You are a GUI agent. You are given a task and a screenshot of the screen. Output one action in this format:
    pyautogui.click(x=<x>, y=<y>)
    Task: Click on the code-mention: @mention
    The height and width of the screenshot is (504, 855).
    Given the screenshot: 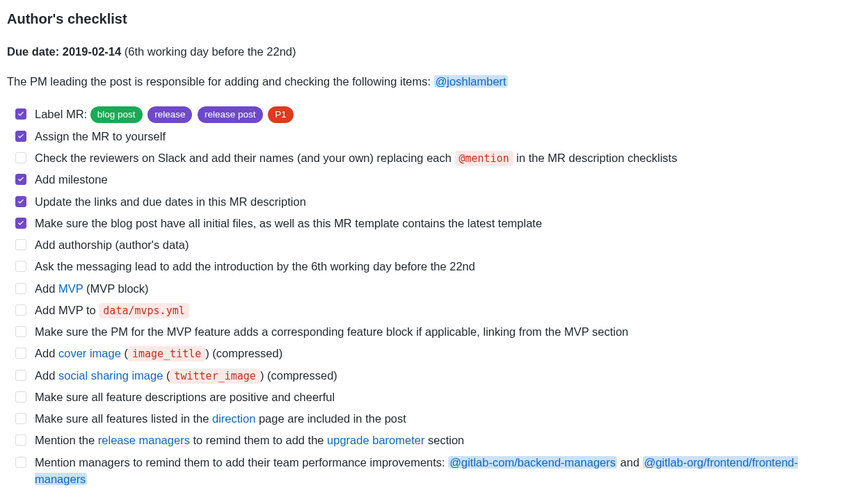 What is the action you would take?
    pyautogui.click(x=484, y=158)
    